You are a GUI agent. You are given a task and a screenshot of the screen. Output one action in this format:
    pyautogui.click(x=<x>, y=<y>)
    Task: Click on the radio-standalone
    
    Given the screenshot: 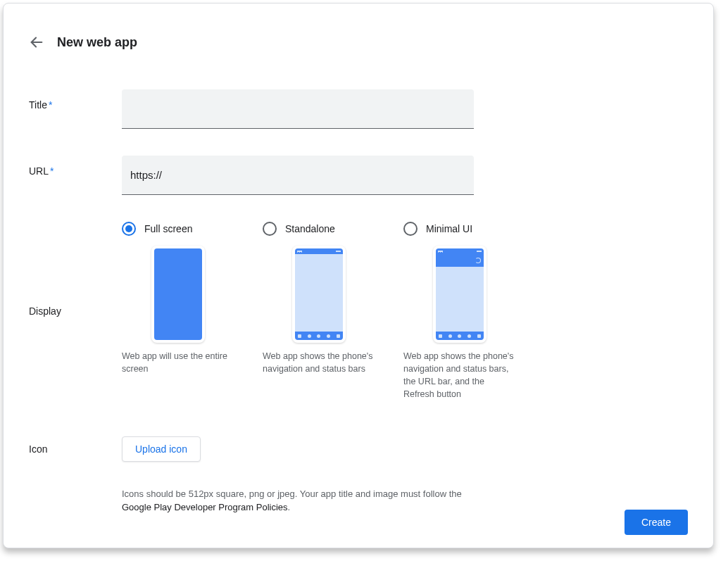 What is the action you would take?
    pyautogui.click(x=270, y=229)
    